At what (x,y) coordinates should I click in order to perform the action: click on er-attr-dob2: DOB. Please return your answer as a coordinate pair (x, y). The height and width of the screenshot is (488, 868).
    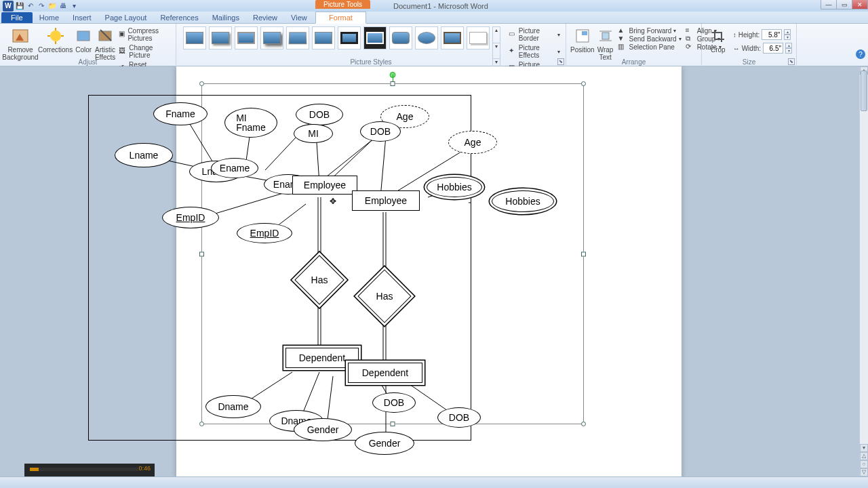
    Looking at the image, I should click on (380, 131).